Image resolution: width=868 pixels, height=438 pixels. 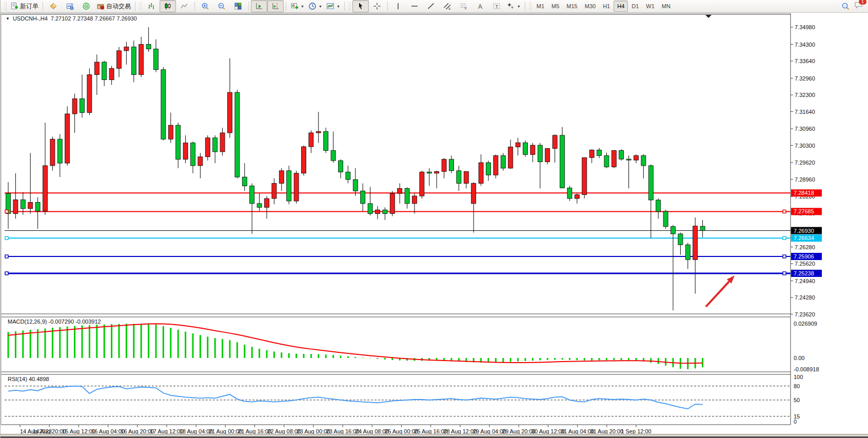 What do you see at coordinates (797, 386) in the screenshot?
I see `svg-text: 80` at bounding box center [797, 386].